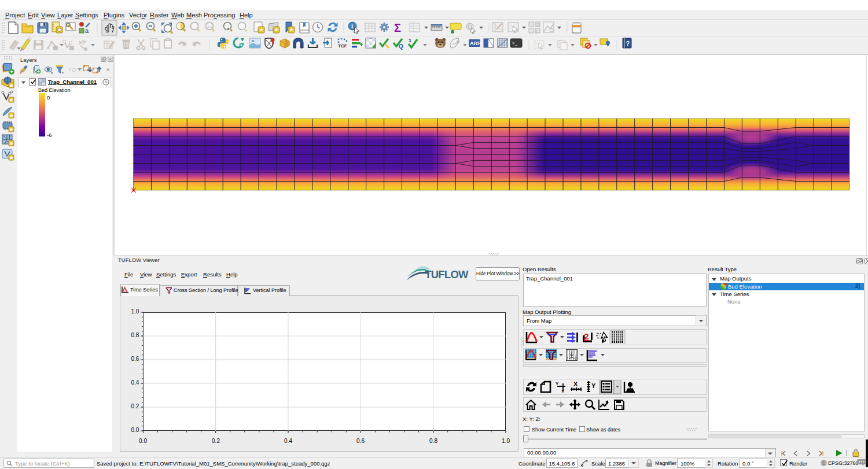  I want to click on svg-text: X, so click(576, 384).